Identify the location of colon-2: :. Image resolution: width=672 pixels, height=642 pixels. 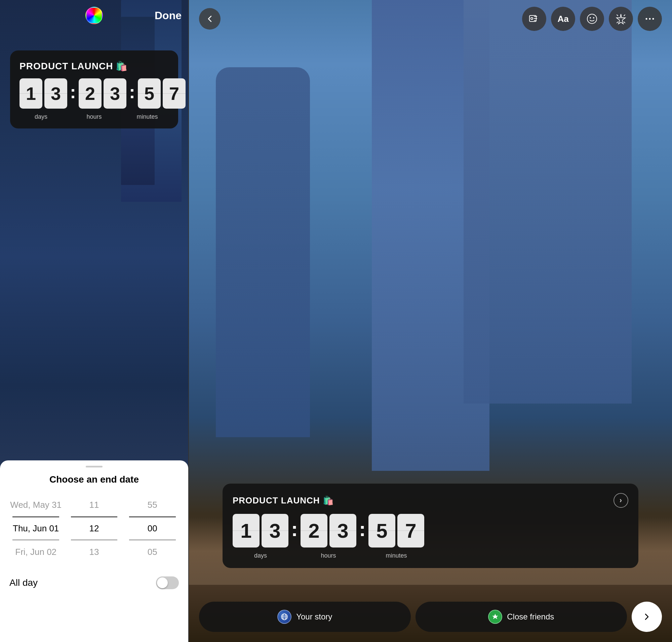
(132, 92).